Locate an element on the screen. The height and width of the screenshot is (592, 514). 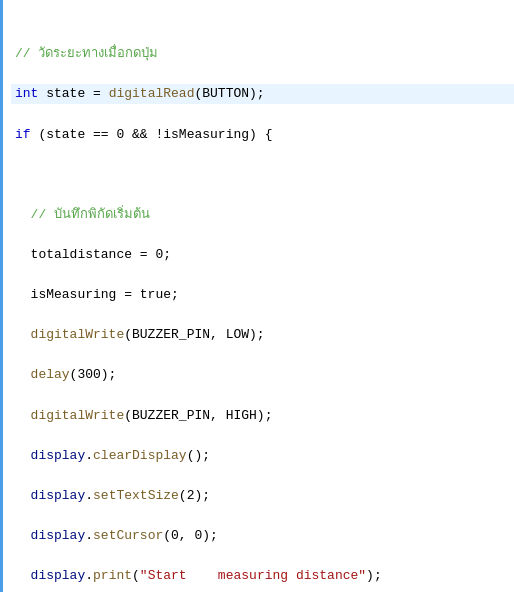
code-token: clearDisplay is located at coordinates (140, 456).